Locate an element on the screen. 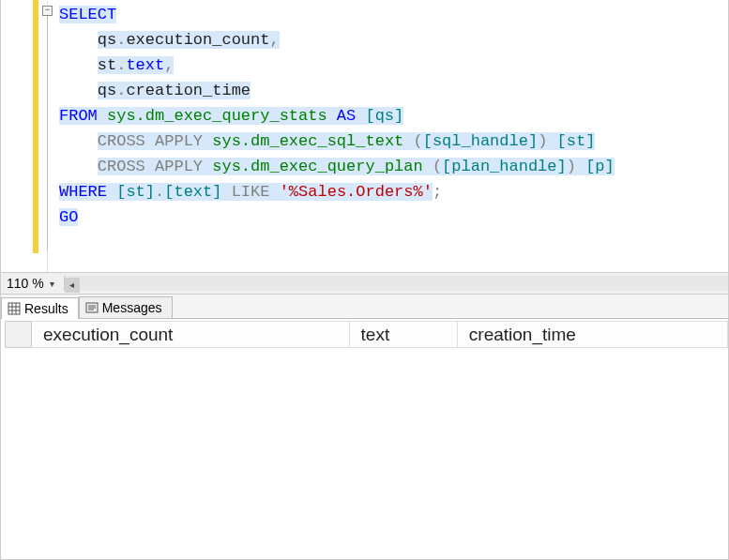  code-line: CROSS APPLY sys.dm_exec_sql_text ([sql_h… is located at coordinates (394, 141).